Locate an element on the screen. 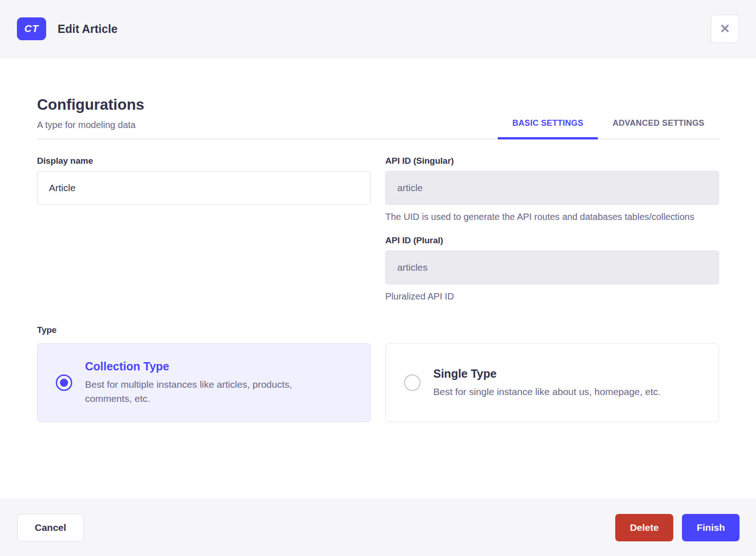 The width and height of the screenshot is (756, 556). configurations-header-row: Configurations A type for modeling data … is located at coordinates (378, 99).